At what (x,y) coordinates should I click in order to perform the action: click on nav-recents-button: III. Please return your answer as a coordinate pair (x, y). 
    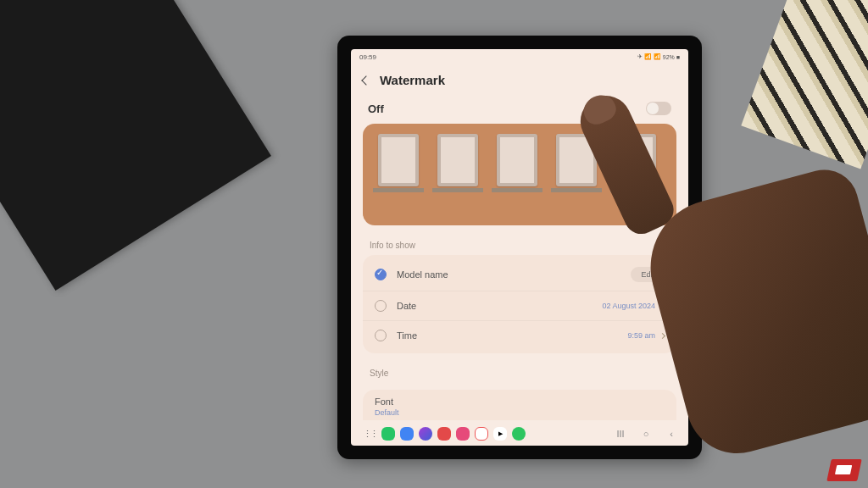
    Looking at the image, I should click on (620, 434).